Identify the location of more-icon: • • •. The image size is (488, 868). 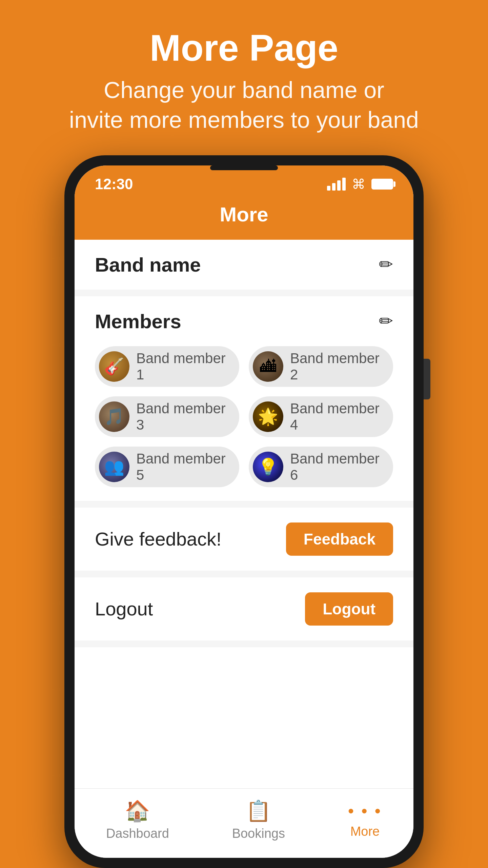
(365, 811).